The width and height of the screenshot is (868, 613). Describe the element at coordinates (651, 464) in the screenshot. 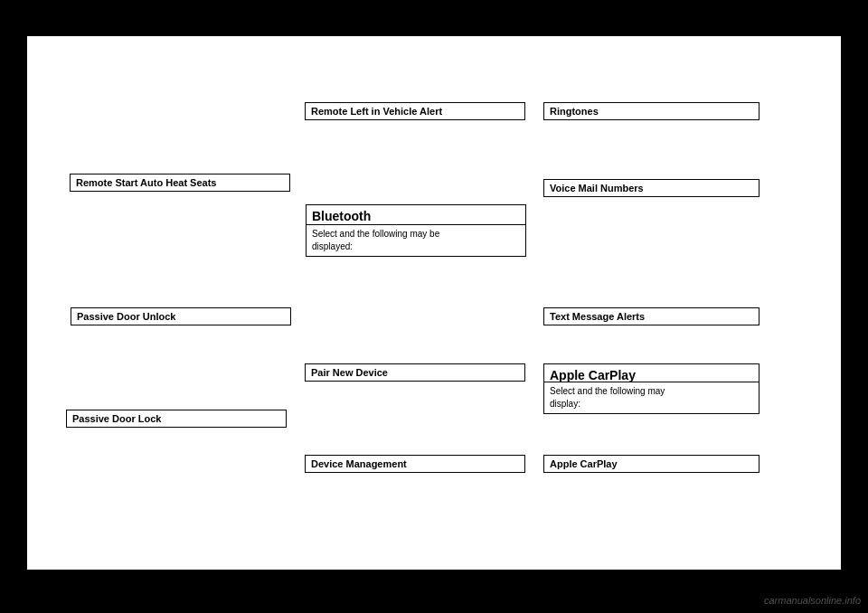

I see `apple-carplay-sub: Apple CarPlay` at that location.